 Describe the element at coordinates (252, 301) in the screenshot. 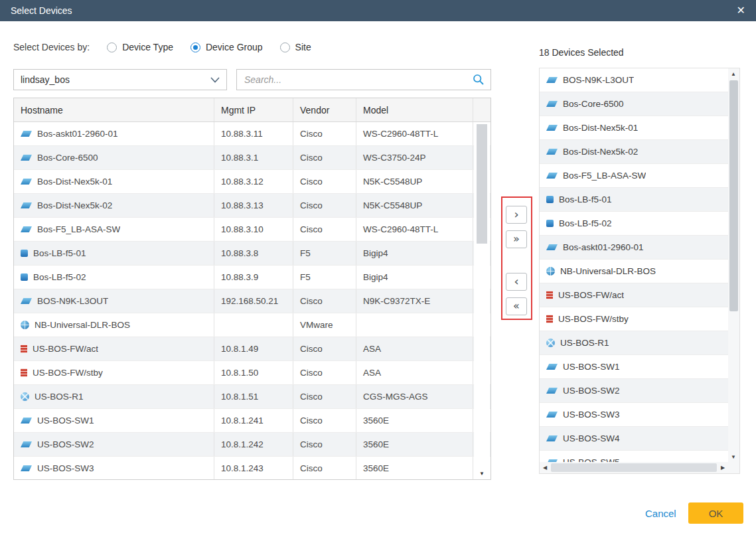

I see `table-row: BOS-N9K-L3OUT 192.168.50.21 Cisco N9K-C9…` at that location.